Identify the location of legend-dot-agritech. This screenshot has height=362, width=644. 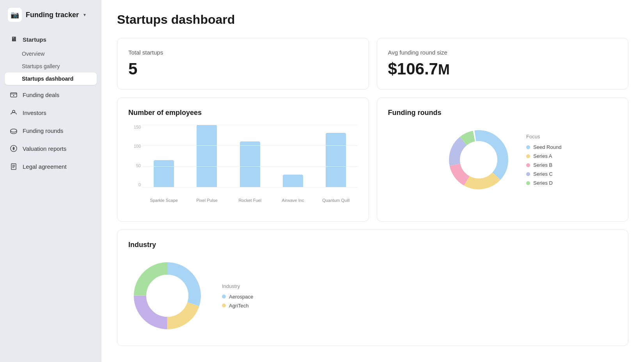
(224, 305).